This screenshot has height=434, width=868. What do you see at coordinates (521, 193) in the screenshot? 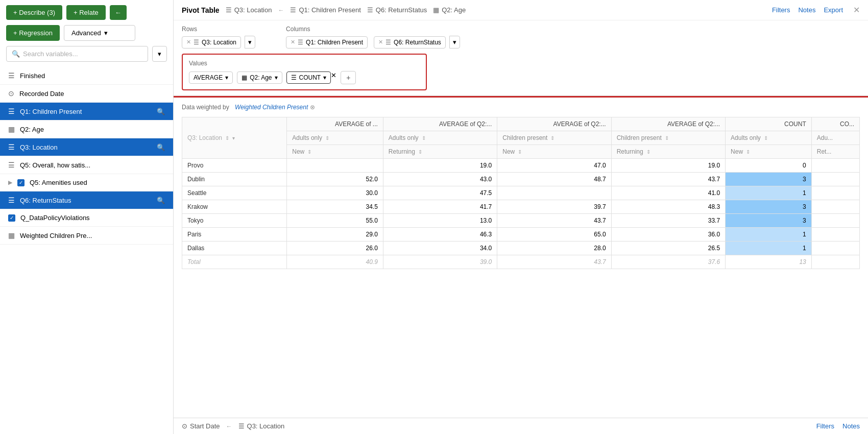
I see `table-row: Seattle30.047.541.01` at bounding box center [521, 193].